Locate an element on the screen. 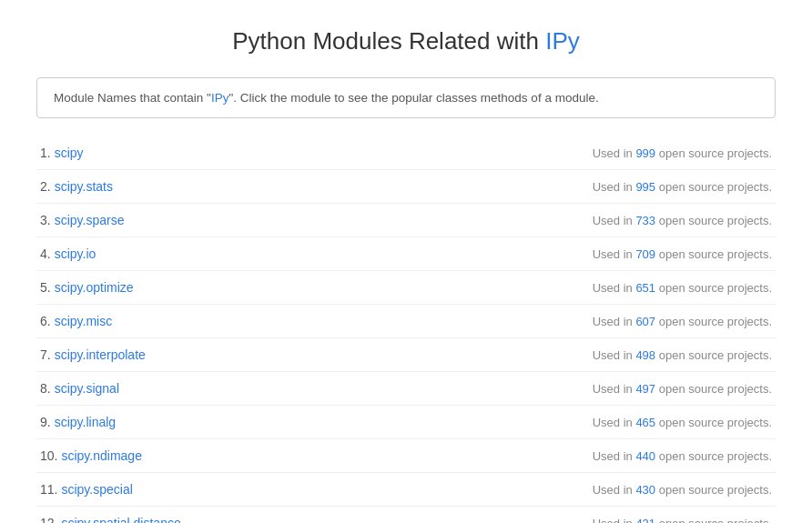 The width and height of the screenshot is (812, 523). usage-count: 607 is located at coordinates (645, 322).